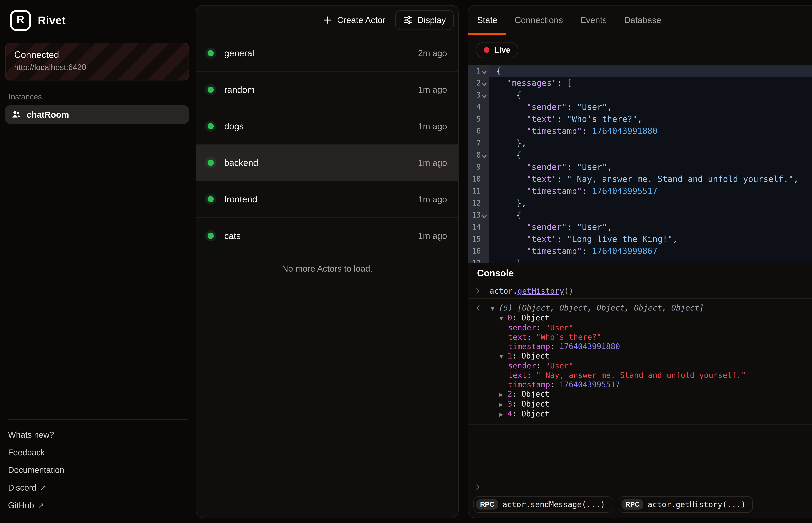 This screenshot has height=523, width=812. I want to click on code-line: 3 {, so click(640, 95).